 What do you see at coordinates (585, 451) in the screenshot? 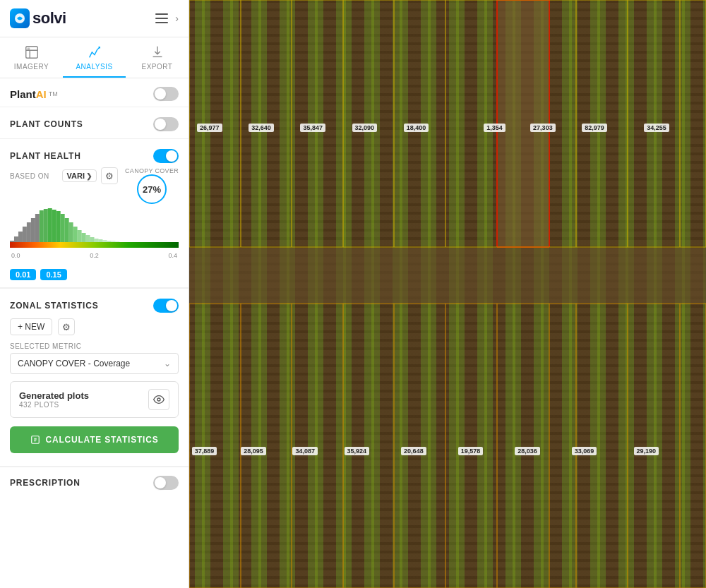
I see `plot-label-16: 33,069` at bounding box center [585, 451].